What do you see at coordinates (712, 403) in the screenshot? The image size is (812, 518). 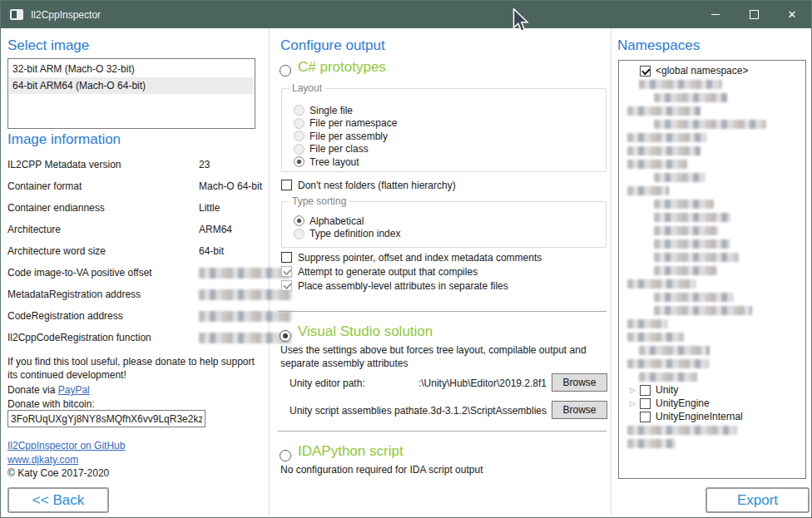 I see `namespace-row: ▷UnityEngine` at bounding box center [712, 403].